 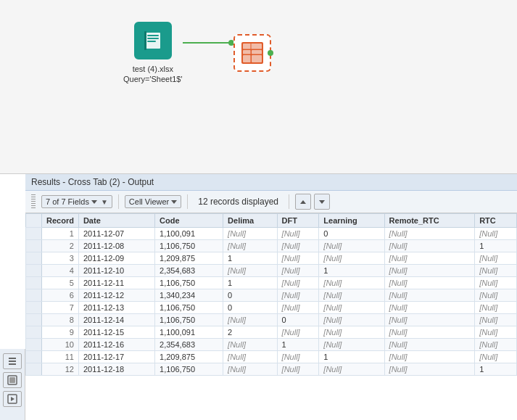 I want to click on crosstab-node-icon, so click(x=252, y=53).